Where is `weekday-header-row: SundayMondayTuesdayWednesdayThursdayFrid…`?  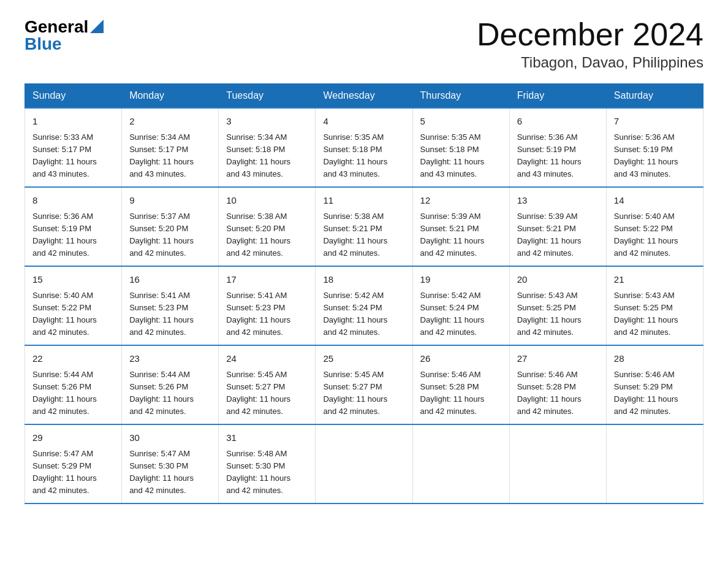 weekday-header-row: SundayMondayTuesdayWednesdayThursdayFrid… is located at coordinates (364, 96).